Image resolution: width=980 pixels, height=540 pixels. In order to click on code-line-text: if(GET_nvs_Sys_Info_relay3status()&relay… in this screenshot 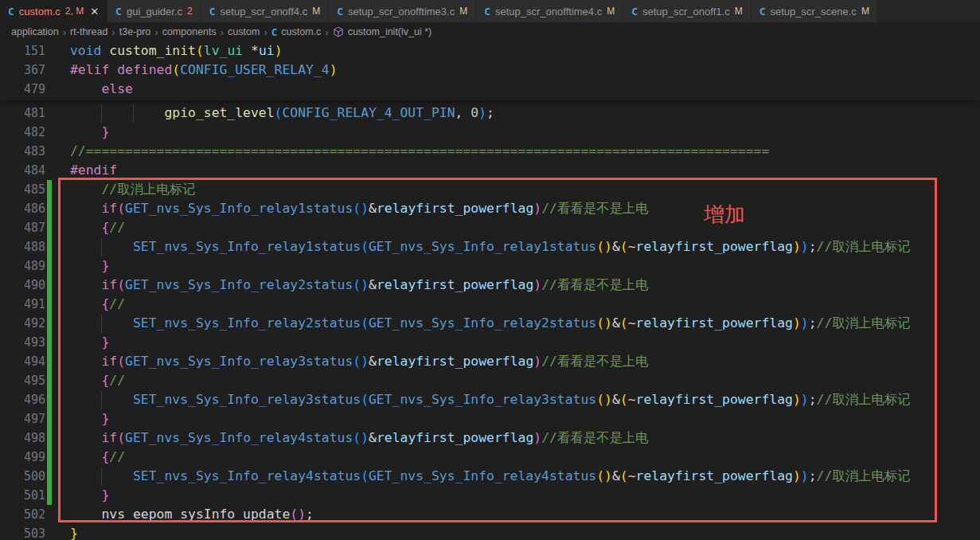, I will do `click(360, 362)`.